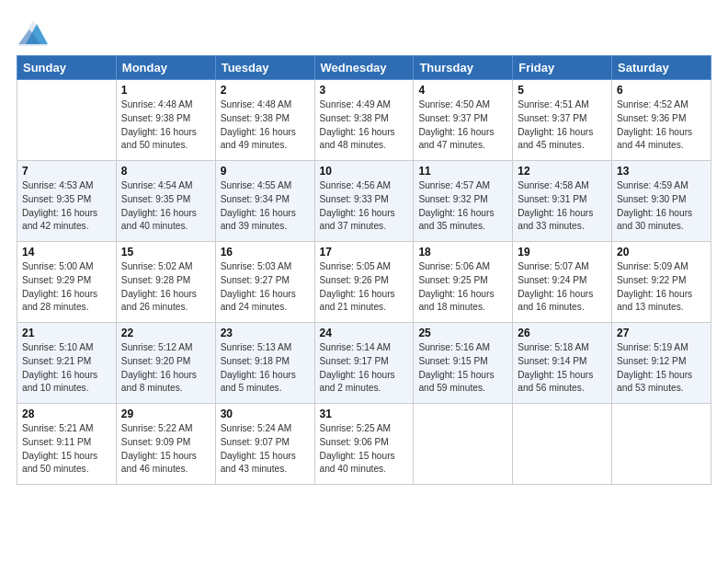 This screenshot has width=728, height=563. Describe the element at coordinates (463, 121) in the screenshot. I see `day-cell-4: 4Sunrise: 4:50 AM Sunset: 9:37 PM Daylig…` at that location.